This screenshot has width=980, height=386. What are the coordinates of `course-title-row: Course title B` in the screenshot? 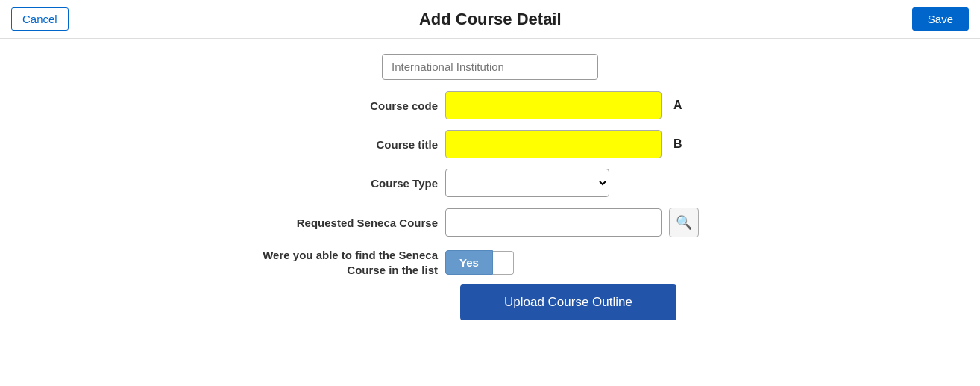 It's located at (490, 144).